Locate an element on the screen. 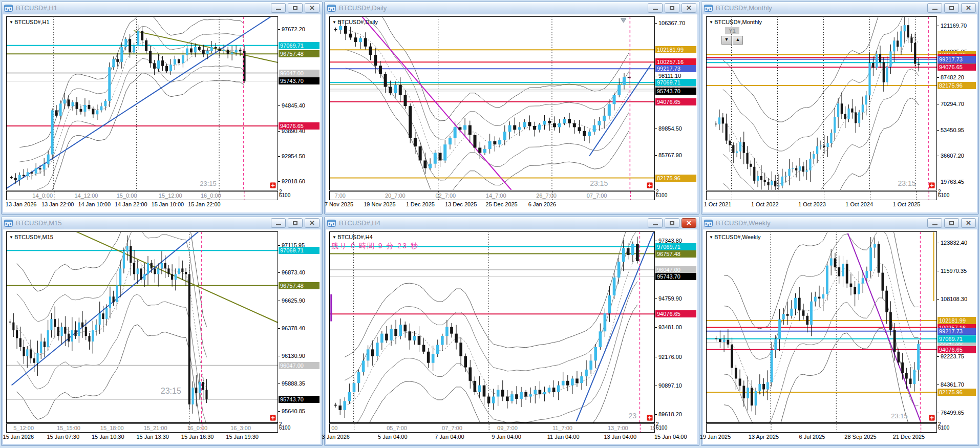 This screenshot has width=980, height=448. price-tick-label: 96378.40 is located at coordinates (293, 328).